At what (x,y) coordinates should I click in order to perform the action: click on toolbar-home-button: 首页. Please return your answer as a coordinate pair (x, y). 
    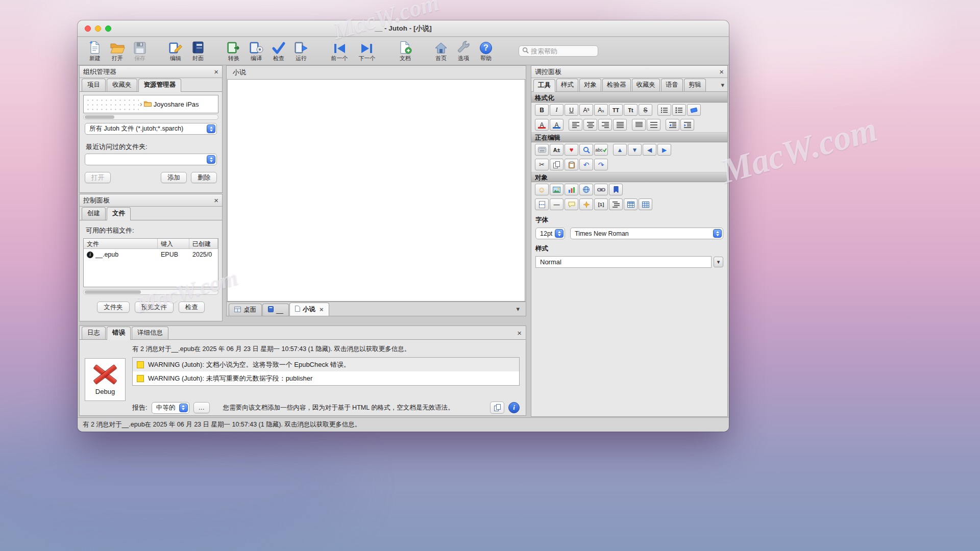
    Looking at the image, I should click on (441, 51).